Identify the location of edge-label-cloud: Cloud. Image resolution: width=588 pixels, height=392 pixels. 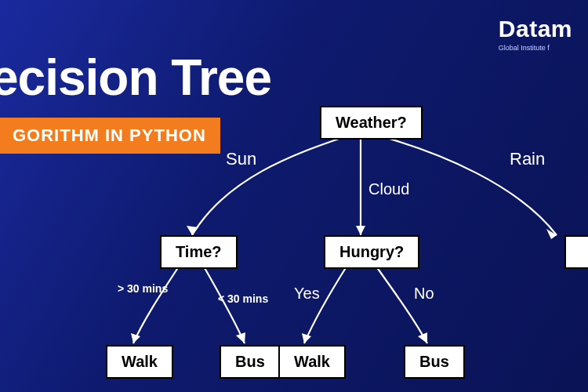
(389, 190).